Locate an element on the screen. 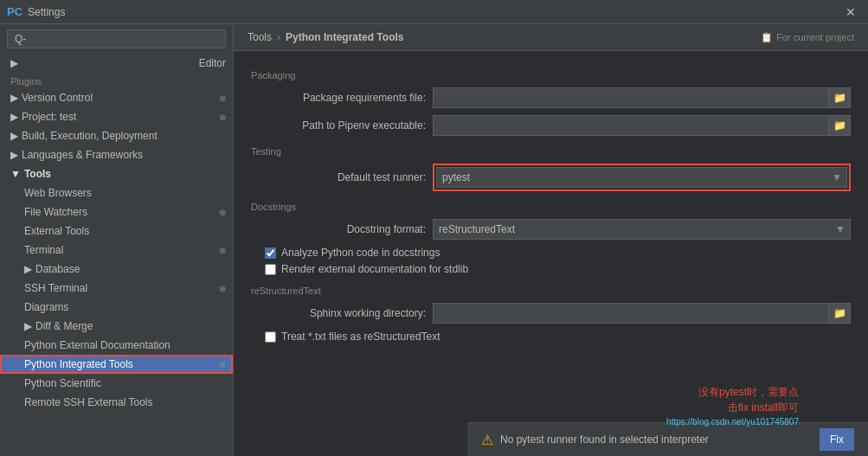  title-bar: PC Settings ✕ is located at coordinates (434, 12).